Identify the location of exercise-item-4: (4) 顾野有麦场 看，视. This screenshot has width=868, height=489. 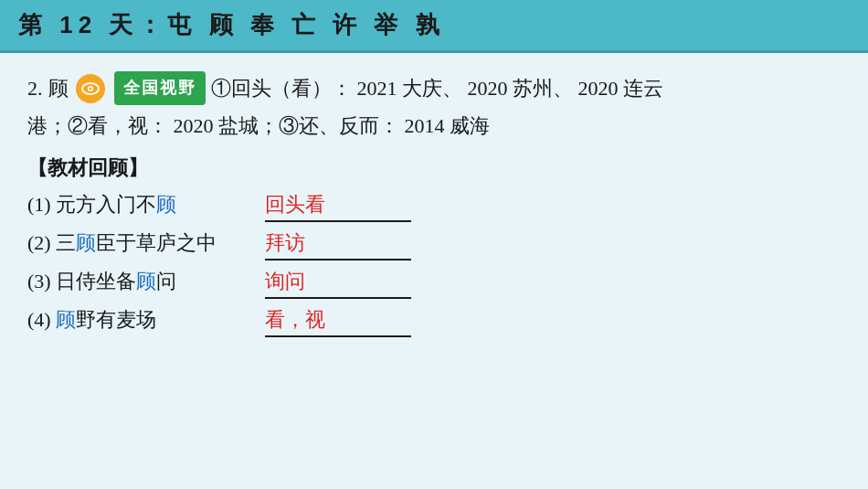
(434, 322).